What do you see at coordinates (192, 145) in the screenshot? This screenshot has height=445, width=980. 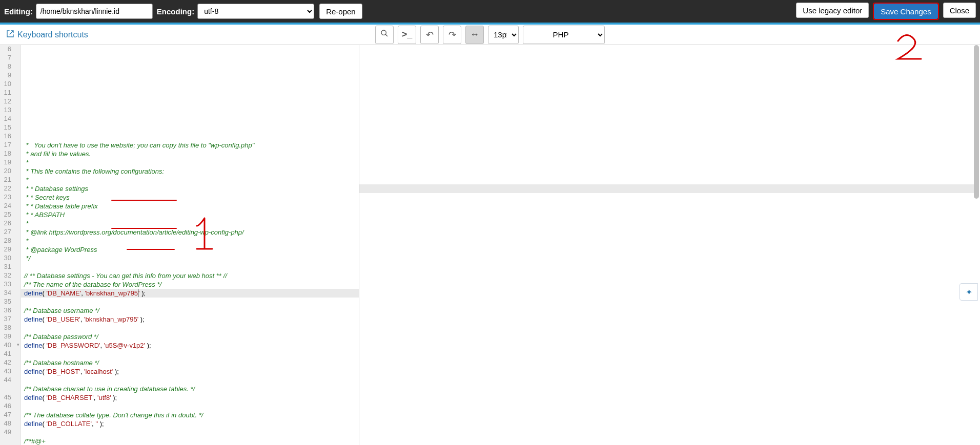 I see `code-line: * You don't have to use the website; you…` at bounding box center [192, 145].